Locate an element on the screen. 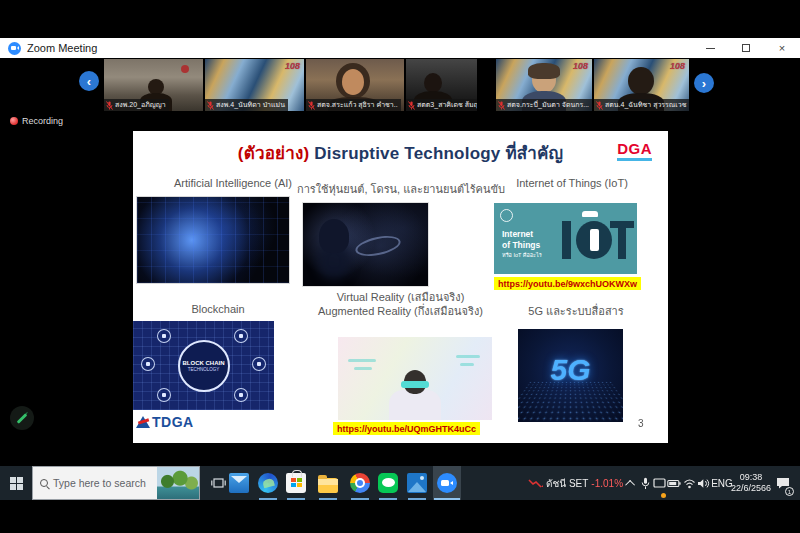 The width and height of the screenshot is (800, 533). photos-taskbar-button is located at coordinates (417, 483).